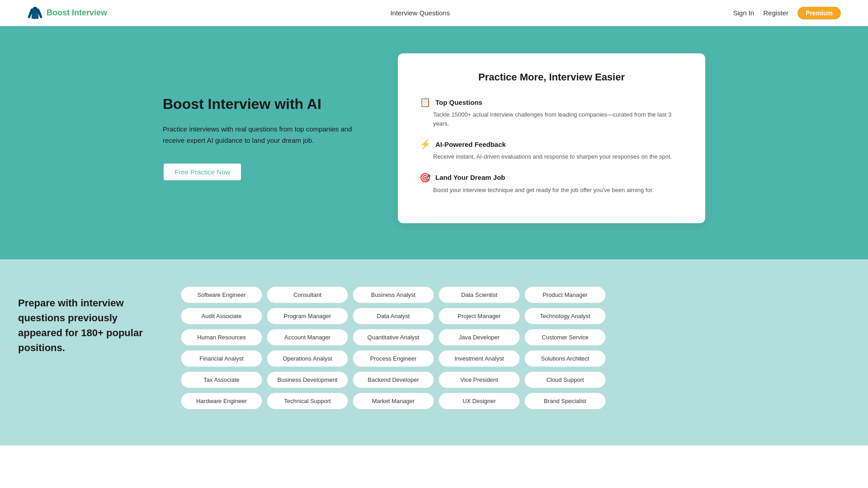 Image resolution: width=868 pixels, height=488 pixels. What do you see at coordinates (565, 316) in the screenshot?
I see `position-button: Technology Analyst` at bounding box center [565, 316].